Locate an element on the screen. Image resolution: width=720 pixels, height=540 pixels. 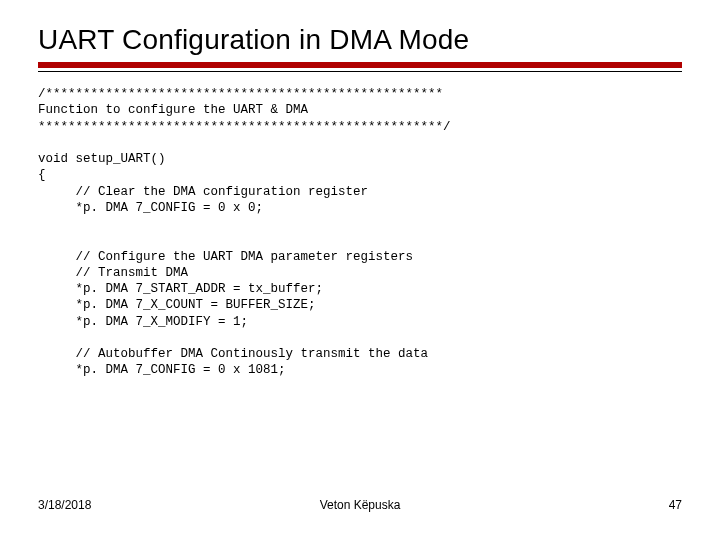
title-rule-thick is located at coordinates (360, 65).